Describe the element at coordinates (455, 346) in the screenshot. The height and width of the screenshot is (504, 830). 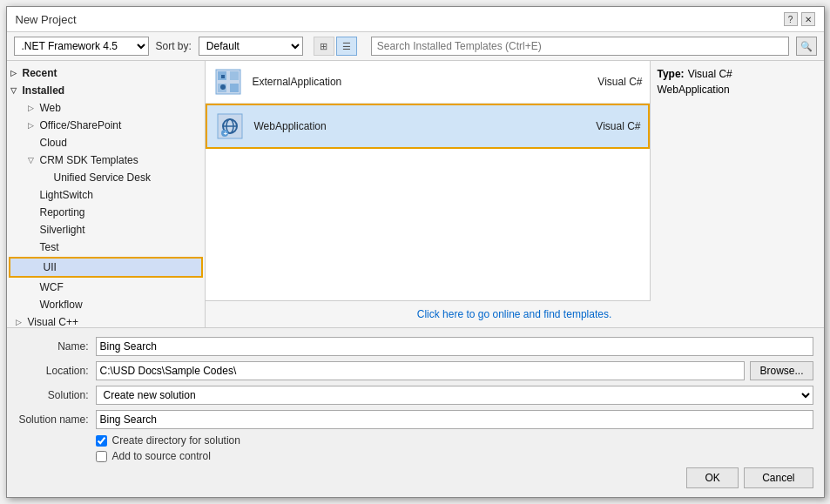
I see `name-input` at that location.